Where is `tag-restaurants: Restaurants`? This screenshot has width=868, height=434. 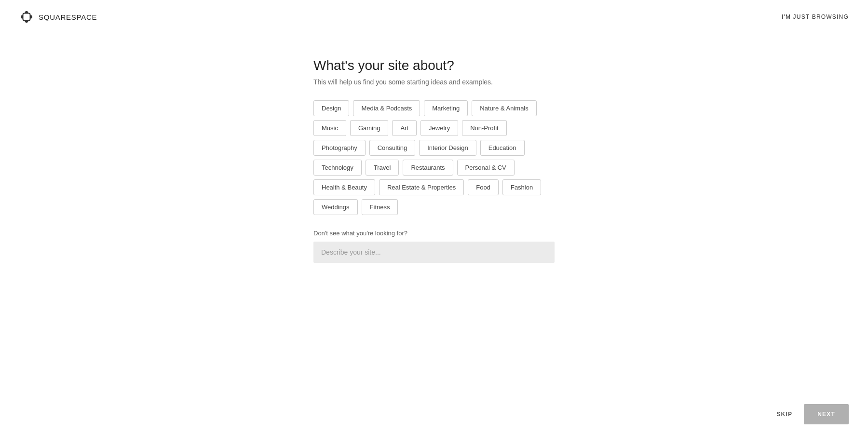 tag-restaurants: Restaurants is located at coordinates (428, 168).